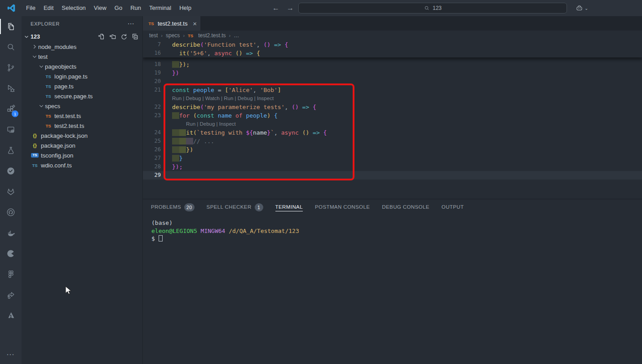  I want to click on menu-edit: Edit, so click(49, 8).